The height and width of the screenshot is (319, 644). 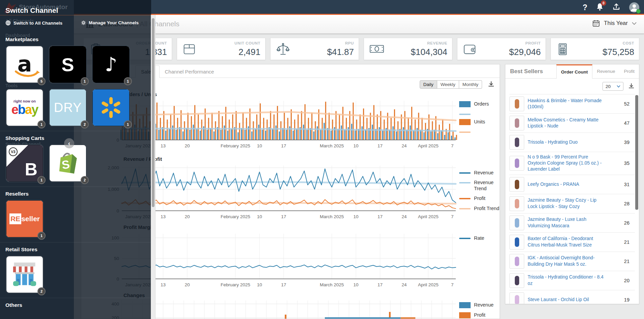 What do you see at coordinates (572, 184) in the screenshot?
I see `best-seller-row: Leefy Organics - PRANA31` at bounding box center [572, 184].